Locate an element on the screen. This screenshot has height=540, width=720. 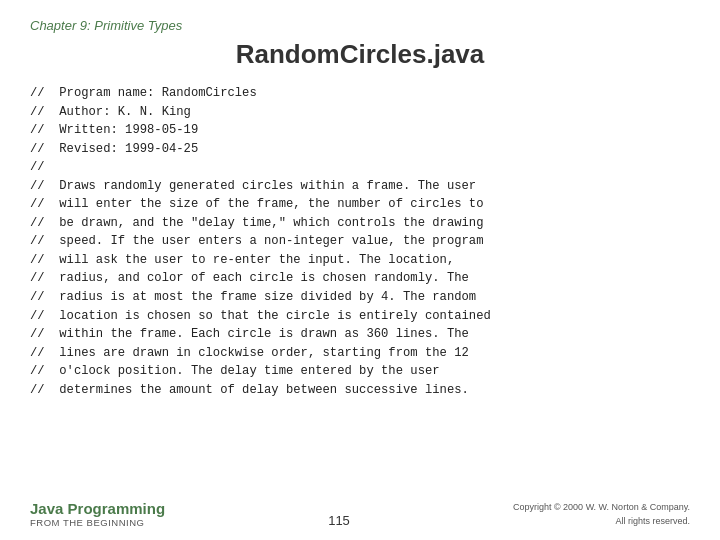
footer-sub: FROM THE BEGINNING is located at coordinates (98, 522).